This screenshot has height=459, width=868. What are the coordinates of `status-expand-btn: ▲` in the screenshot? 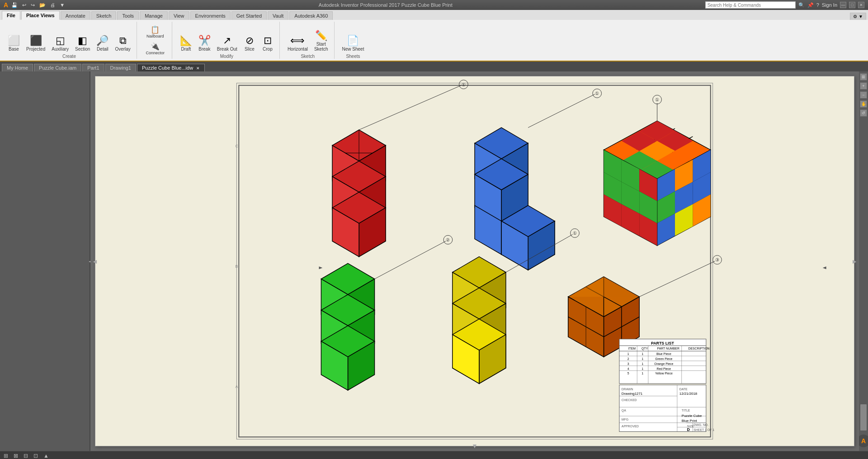 It's located at (46, 456).